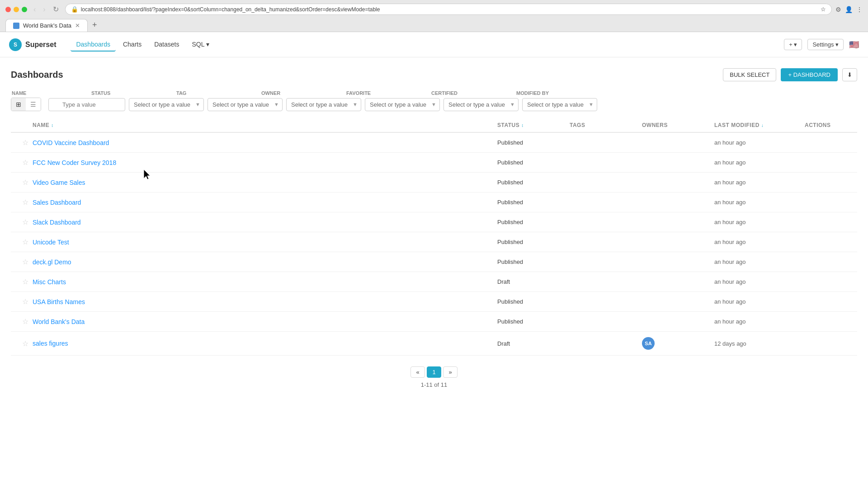 This screenshot has height=488, width=868. What do you see at coordinates (265, 163) in the screenshot?
I see `dashboard-link-1: FCC New Coder Survey 2018` at bounding box center [265, 163].